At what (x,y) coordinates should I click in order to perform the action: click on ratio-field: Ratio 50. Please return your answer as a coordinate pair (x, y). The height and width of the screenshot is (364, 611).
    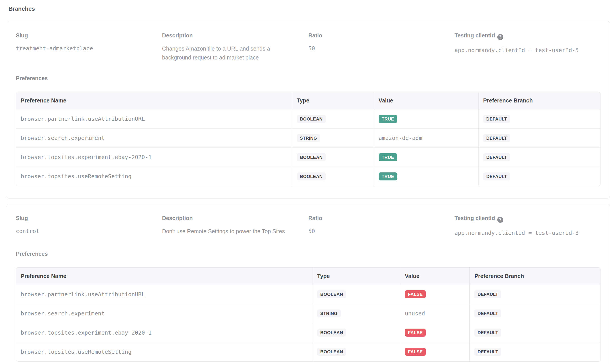
    Looking at the image, I should click on (381, 43).